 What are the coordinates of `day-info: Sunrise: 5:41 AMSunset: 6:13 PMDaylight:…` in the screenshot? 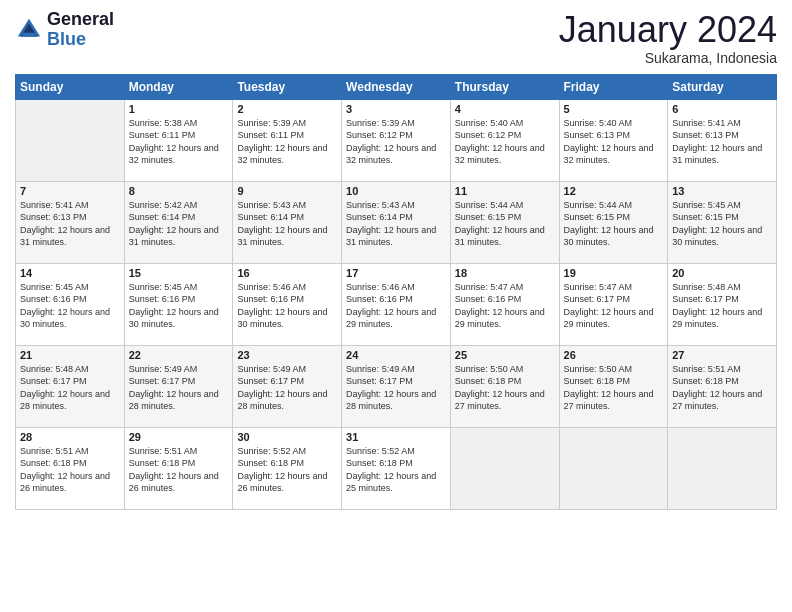 It's located at (70, 224).